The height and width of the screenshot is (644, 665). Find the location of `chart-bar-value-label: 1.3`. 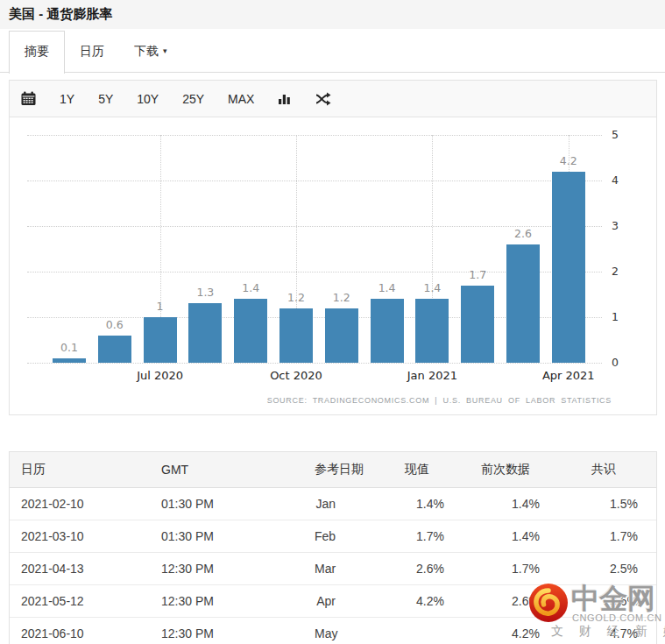

chart-bar-value-label: 1.3 is located at coordinates (205, 293).